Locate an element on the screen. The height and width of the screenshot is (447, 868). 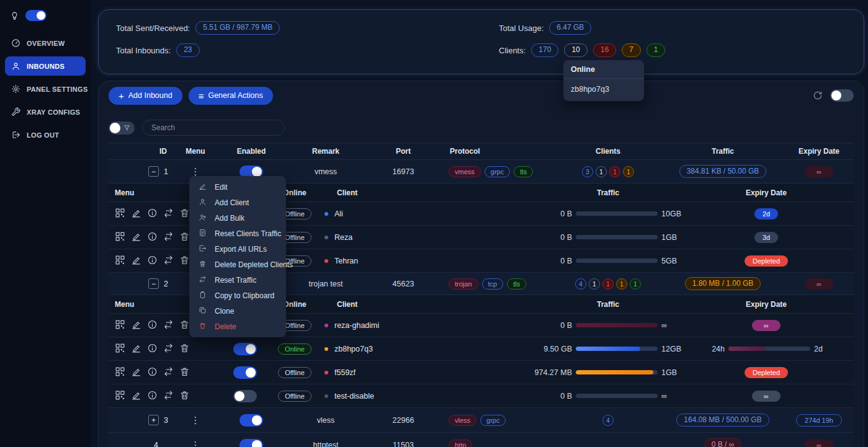
menu-item-reset-traffic: Reset Traffic is located at coordinates (238, 280).